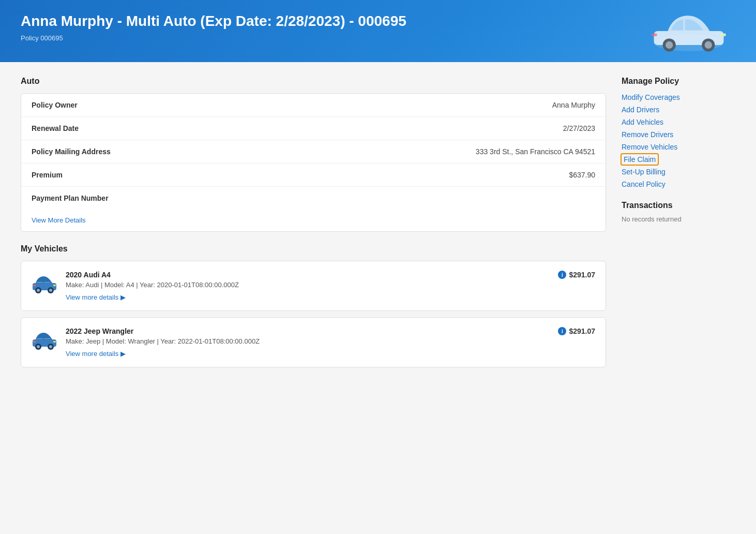 This screenshot has height=534, width=756. I want to click on table-row: Payment Plan Number, so click(313, 199).